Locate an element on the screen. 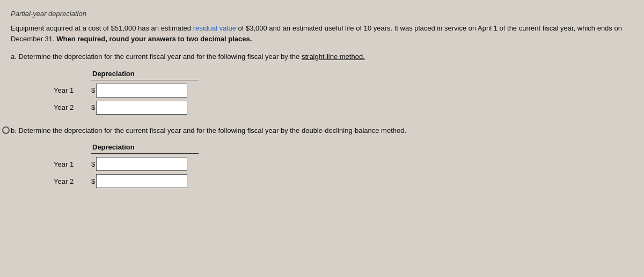 The height and width of the screenshot is (277, 644). year2-input-a is located at coordinates (142, 108).